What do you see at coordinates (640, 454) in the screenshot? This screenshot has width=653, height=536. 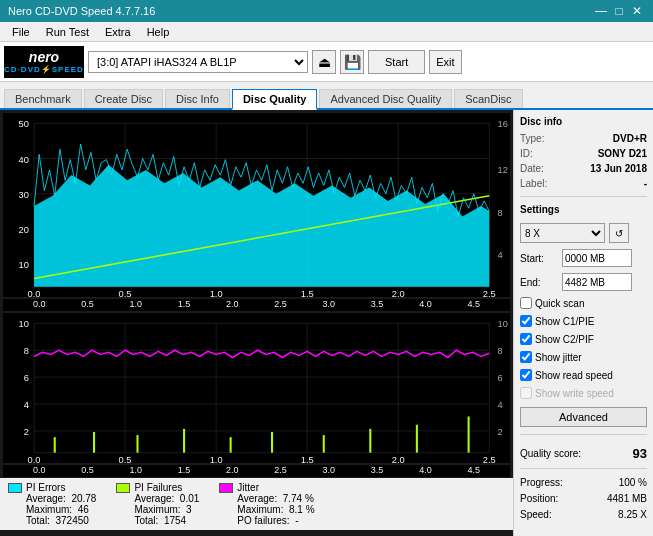 I see `quality-score-value: 93` at bounding box center [640, 454].